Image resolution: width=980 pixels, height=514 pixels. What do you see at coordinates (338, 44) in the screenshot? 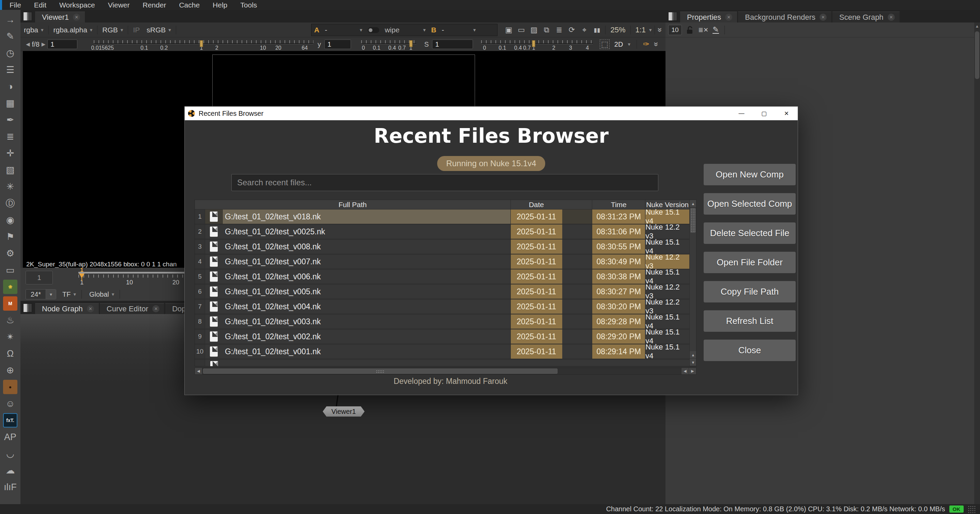
I see `gamma-input: 1` at bounding box center [338, 44].